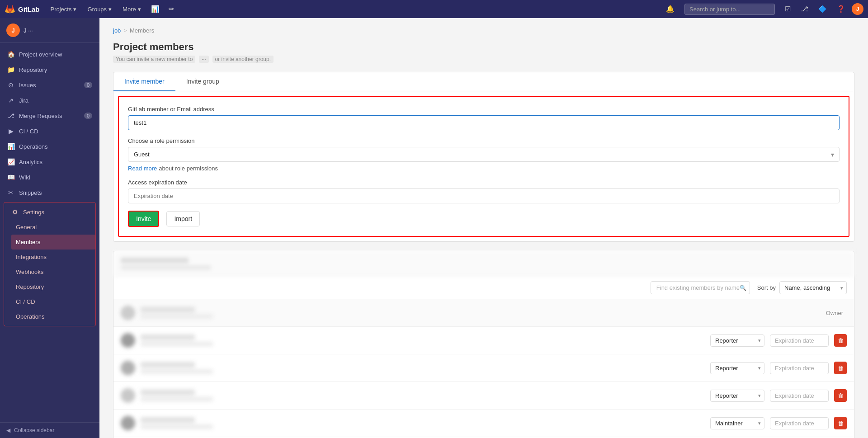  What do you see at coordinates (11, 100) in the screenshot?
I see `jira-icon: ↗` at bounding box center [11, 100].